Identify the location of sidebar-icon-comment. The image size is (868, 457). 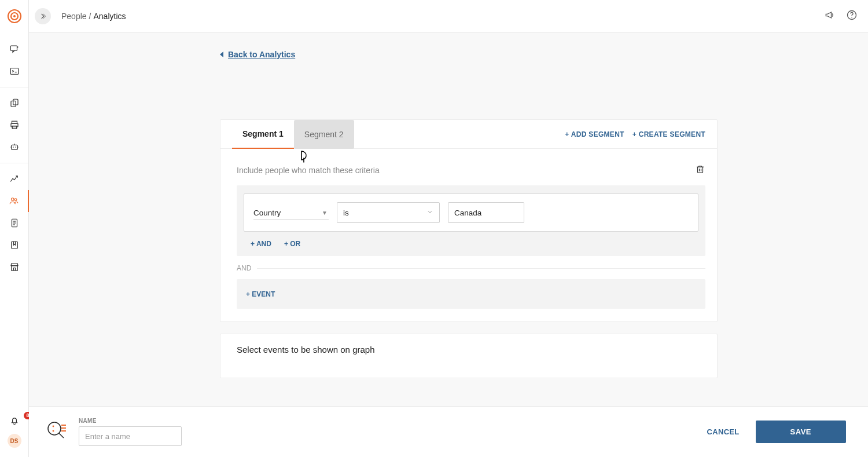
(14, 49).